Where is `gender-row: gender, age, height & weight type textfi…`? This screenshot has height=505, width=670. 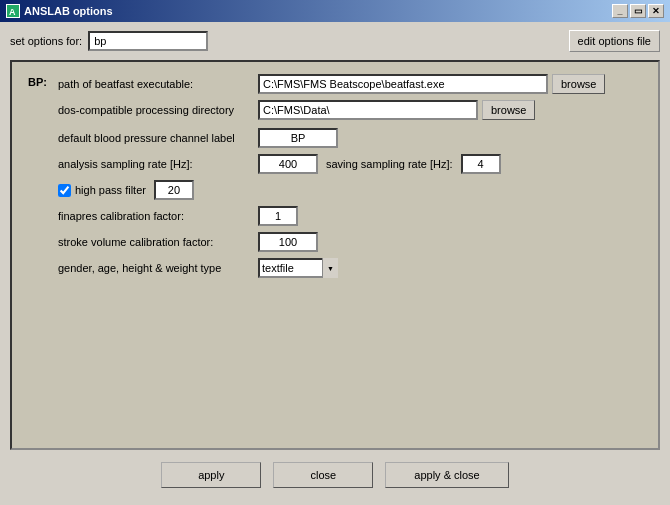 gender-row: gender, age, height & weight type textfi… is located at coordinates (350, 268).